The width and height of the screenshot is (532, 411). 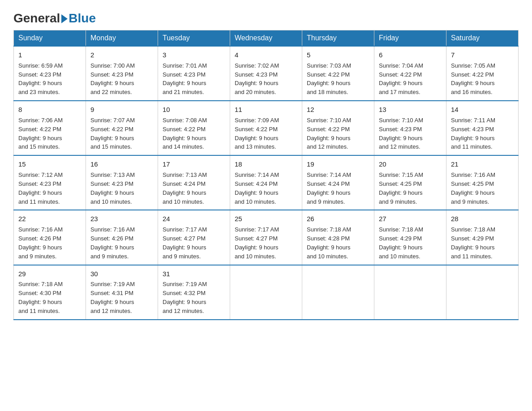 I want to click on calendar-day-cell: 12 Sunrise: 7:10 AMSunset: 4:22 PMDaylig…, so click(x=339, y=128).